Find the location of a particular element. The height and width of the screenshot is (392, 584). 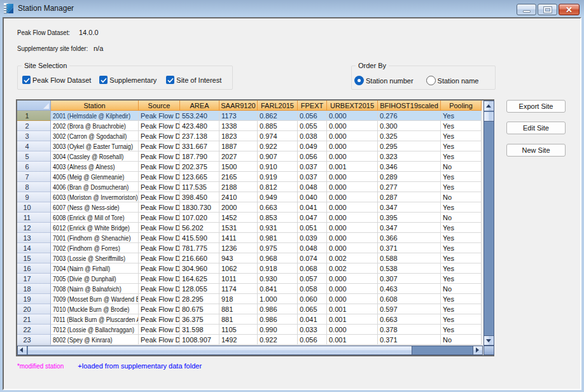

select-all-corner is located at coordinates (34, 106).